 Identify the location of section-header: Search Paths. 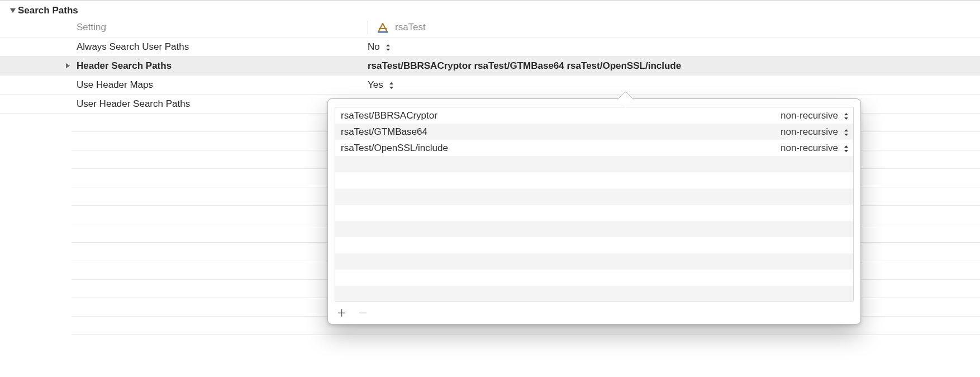
(490, 10).